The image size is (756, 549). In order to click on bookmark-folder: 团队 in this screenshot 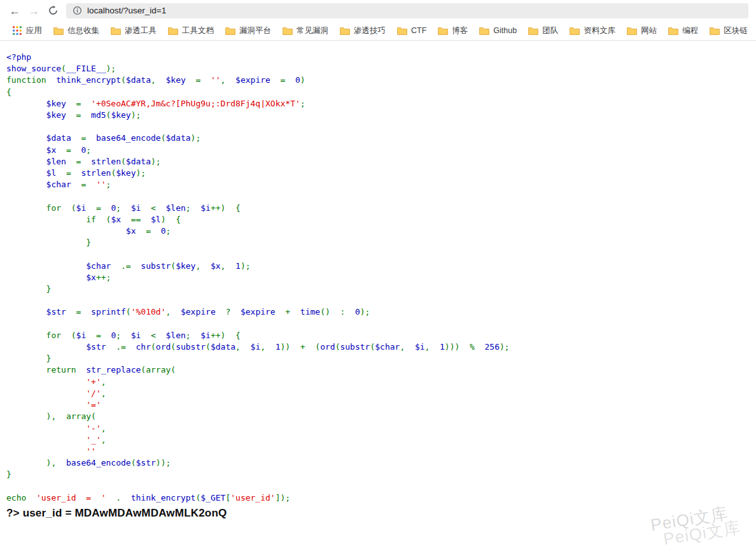, I will do `click(543, 31)`.